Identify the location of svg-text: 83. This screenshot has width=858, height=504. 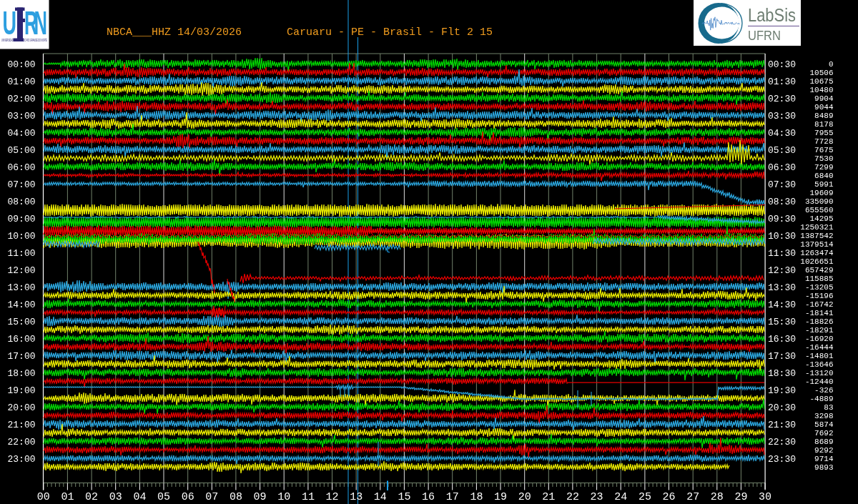
(828, 407).